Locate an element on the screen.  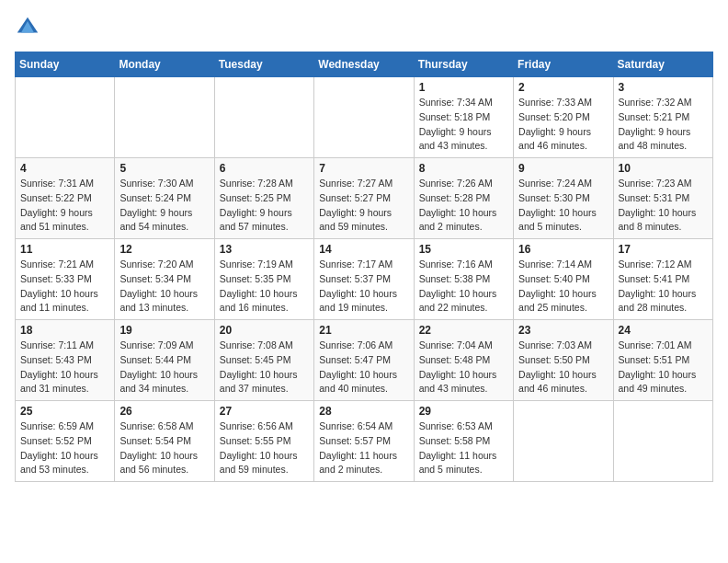
day-info: Sunrise: 7:32 AM Sunset: 5:21 PM Dayligh… is located at coordinates (664, 125).